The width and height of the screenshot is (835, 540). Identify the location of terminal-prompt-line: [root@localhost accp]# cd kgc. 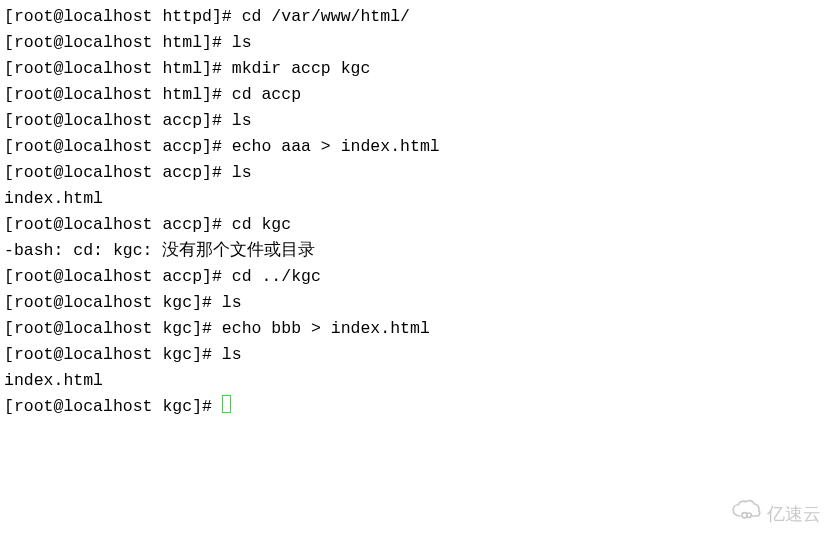
(420, 225).